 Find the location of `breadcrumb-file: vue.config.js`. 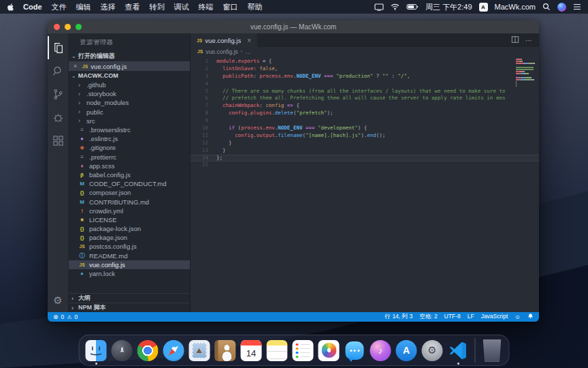

breadcrumb-file: vue.config.js is located at coordinates (222, 52).